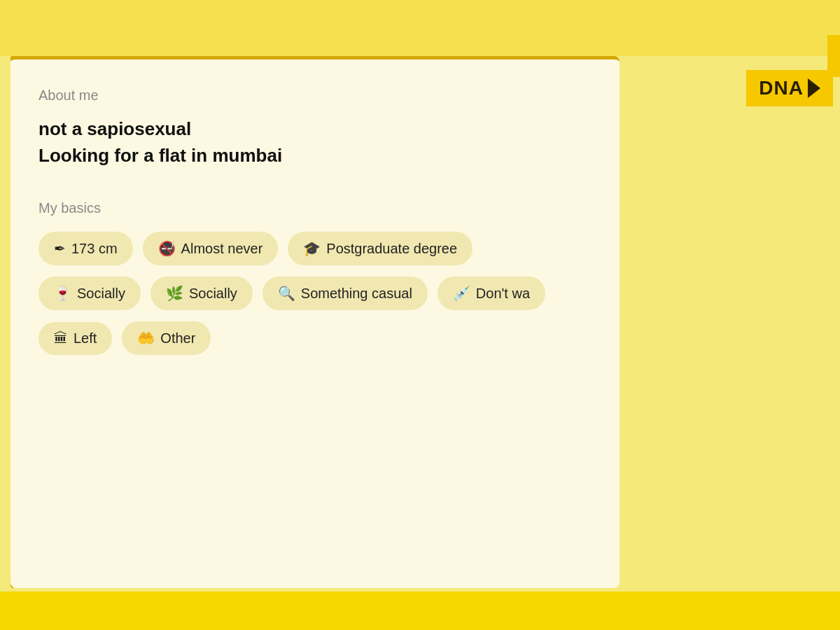 Image resolution: width=840 pixels, height=630 pixels. I want to click on dna-arrow-icon, so click(814, 88).